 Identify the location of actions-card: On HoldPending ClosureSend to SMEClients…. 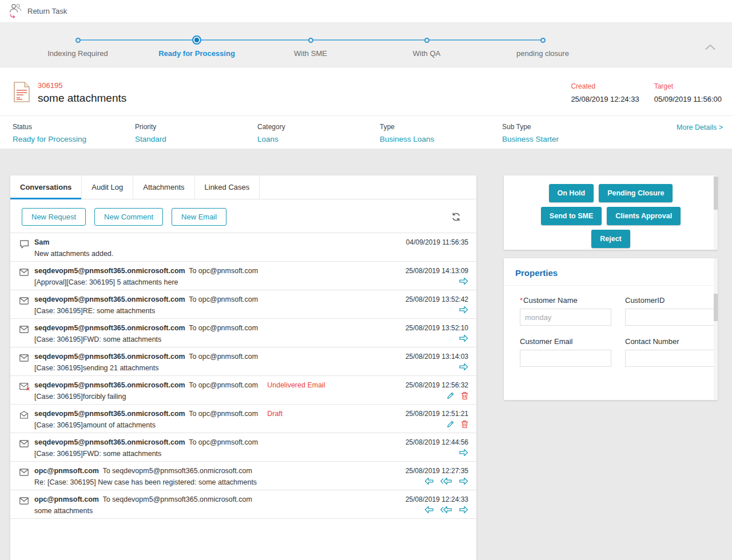
(611, 213).